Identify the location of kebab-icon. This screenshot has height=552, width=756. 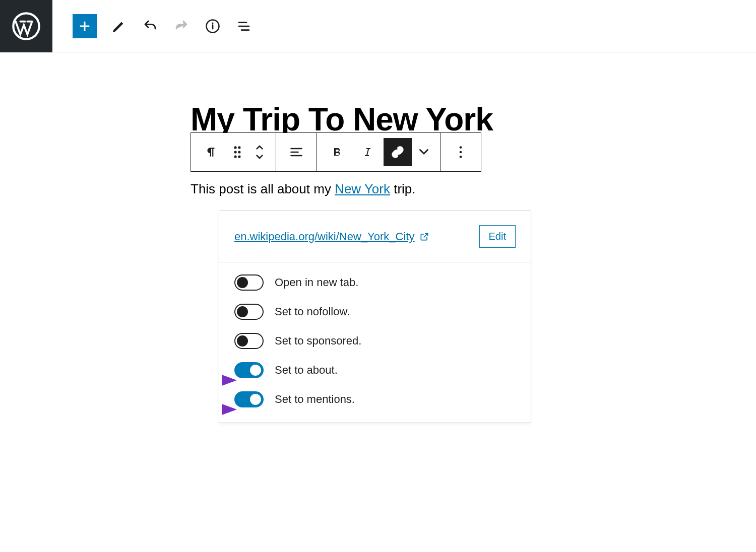
(461, 152).